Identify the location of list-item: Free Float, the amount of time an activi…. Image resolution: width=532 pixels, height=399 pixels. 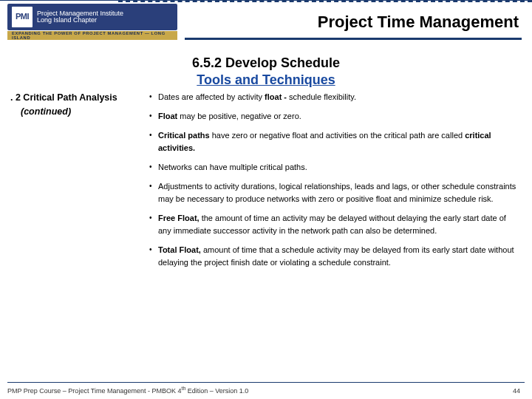
(334, 225).